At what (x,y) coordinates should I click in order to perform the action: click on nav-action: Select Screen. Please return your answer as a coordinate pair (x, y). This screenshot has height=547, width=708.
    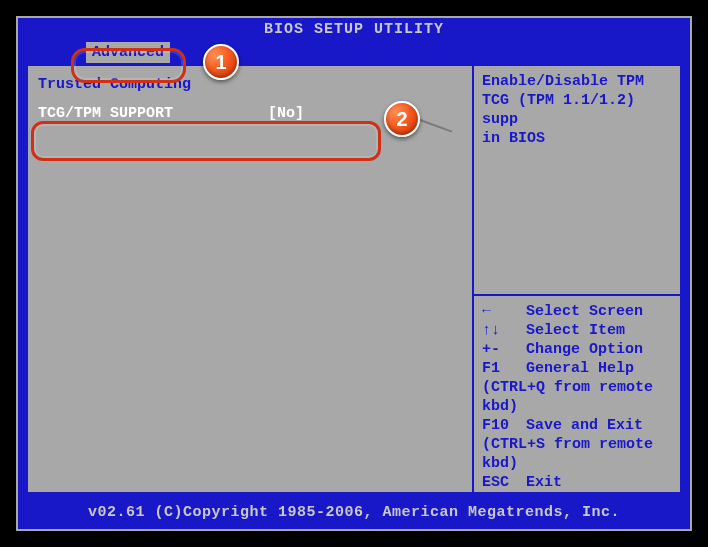
    Looking at the image, I should click on (599, 312).